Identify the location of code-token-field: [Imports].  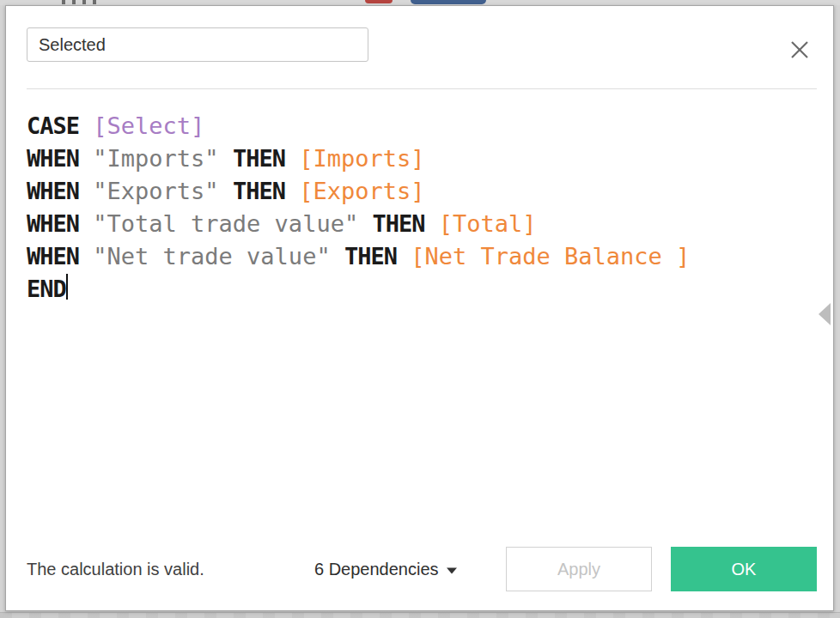
(362, 158).